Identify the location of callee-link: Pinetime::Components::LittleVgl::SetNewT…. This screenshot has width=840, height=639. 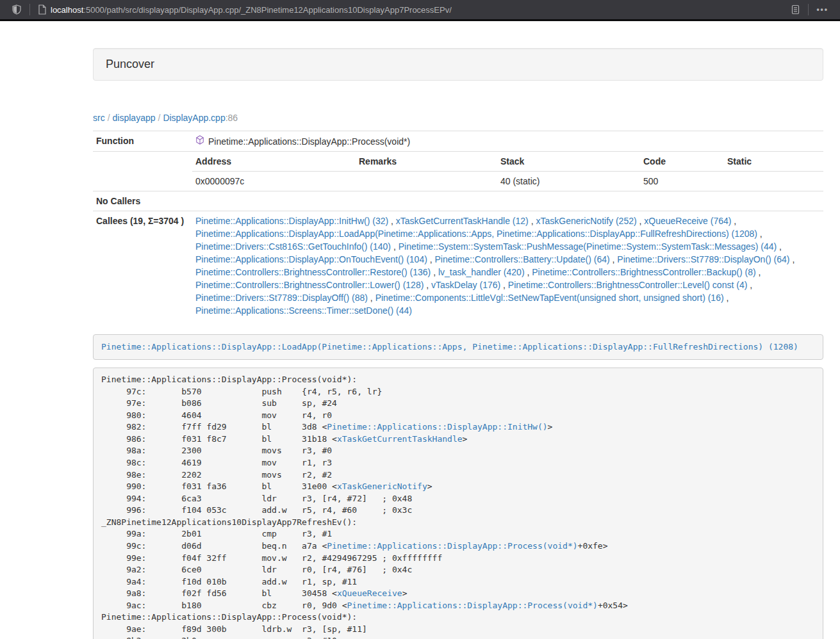
(550, 298).